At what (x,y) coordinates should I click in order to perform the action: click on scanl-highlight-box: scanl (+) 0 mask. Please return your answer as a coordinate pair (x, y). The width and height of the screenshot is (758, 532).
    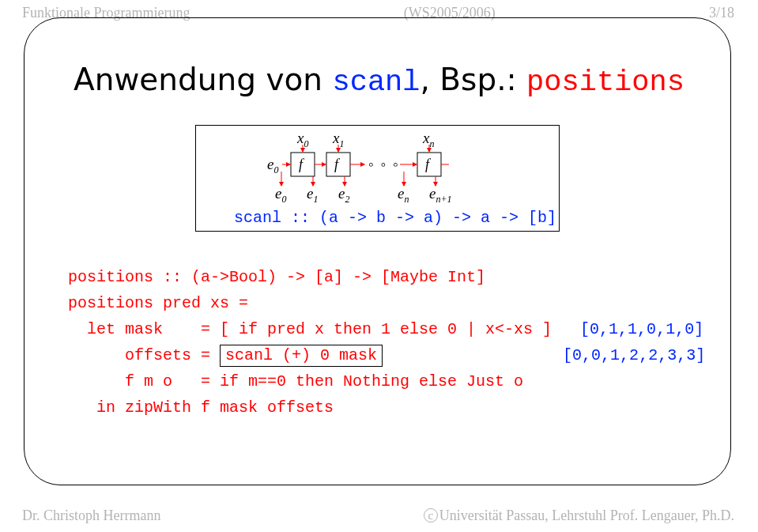
    Looking at the image, I should click on (301, 356).